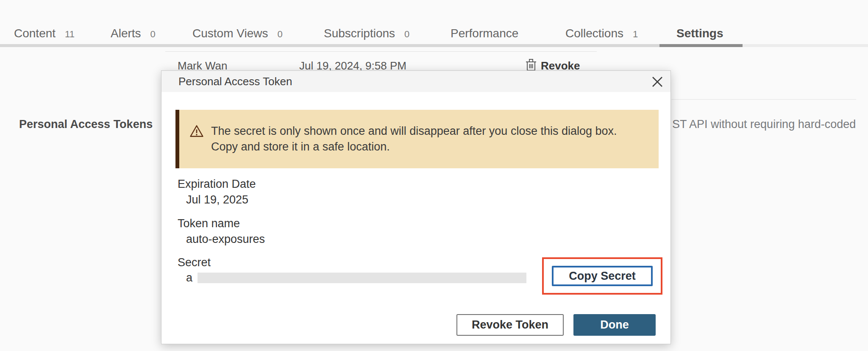  Describe the element at coordinates (86, 125) in the screenshot. I see `section-label-personal-access-tokens: Personal Access Tokens` at that location.